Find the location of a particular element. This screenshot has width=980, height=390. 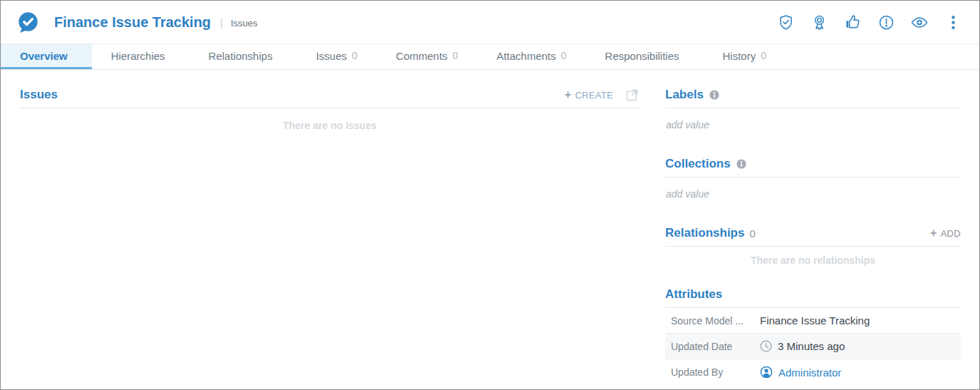

labels-section: Labels add value is located at coordinates (813, 108).